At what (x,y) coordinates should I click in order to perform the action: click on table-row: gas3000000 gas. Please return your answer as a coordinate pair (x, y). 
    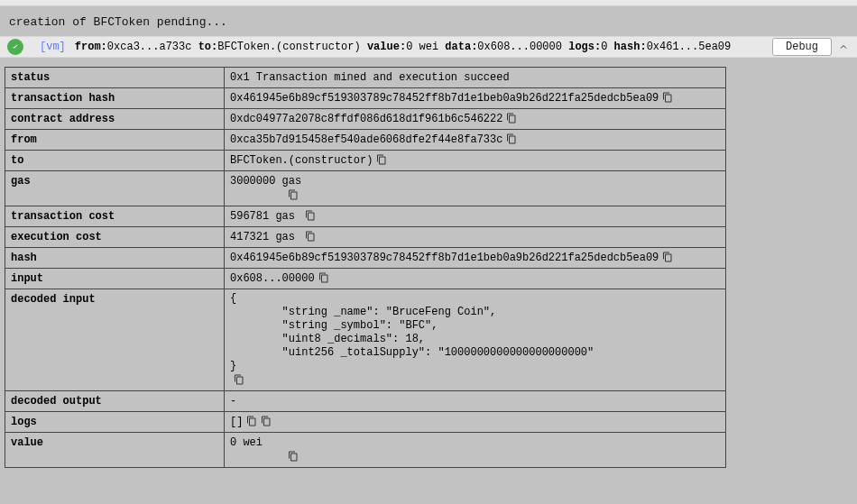
    Looking at the image, I should click on (366, 189).